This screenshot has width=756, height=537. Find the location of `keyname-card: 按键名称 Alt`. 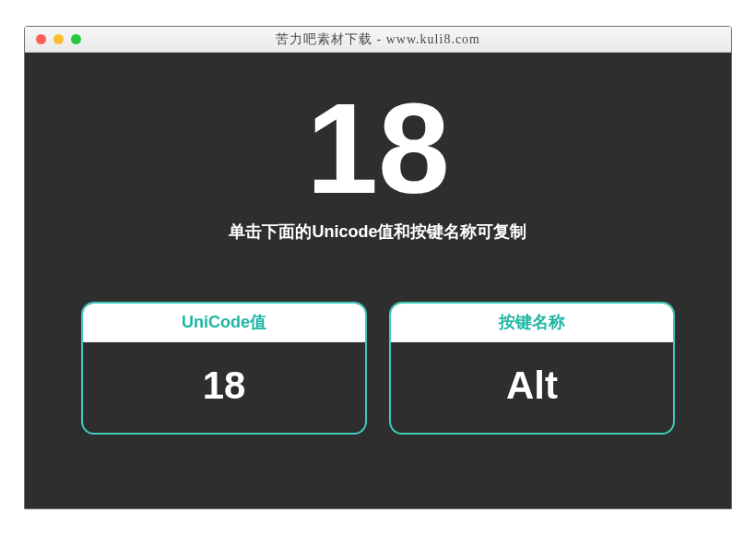

keyname-card: 按键名称 Alt is located at coordinates (532, 368).